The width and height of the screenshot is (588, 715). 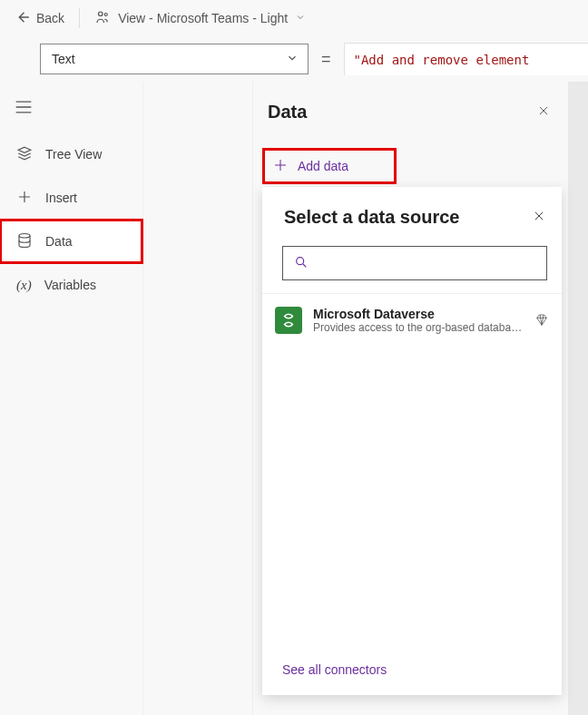 What do you see at coordinates (372, 218) in the screenshot?
I see `popup-title: Select a data source` at bounding box center [372, 218].